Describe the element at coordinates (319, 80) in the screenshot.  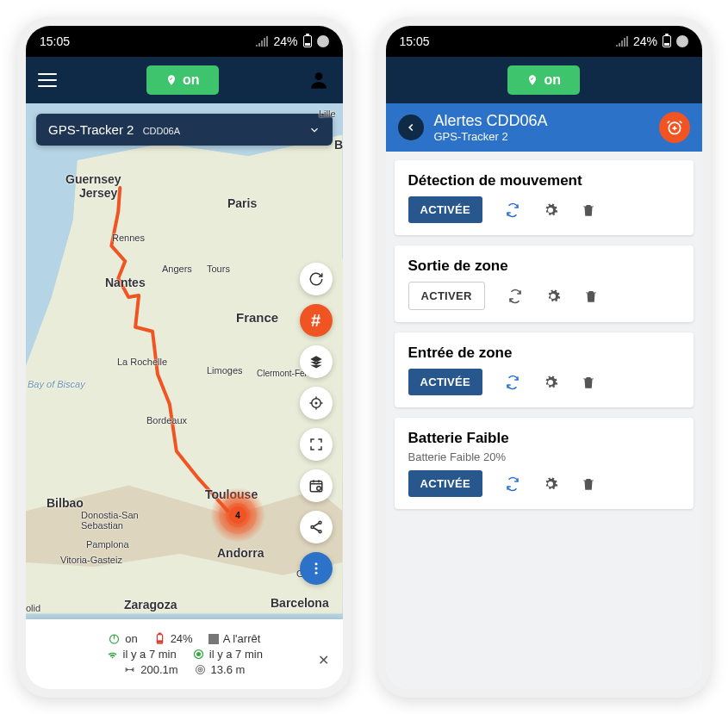
I see `profile-button` at that location.